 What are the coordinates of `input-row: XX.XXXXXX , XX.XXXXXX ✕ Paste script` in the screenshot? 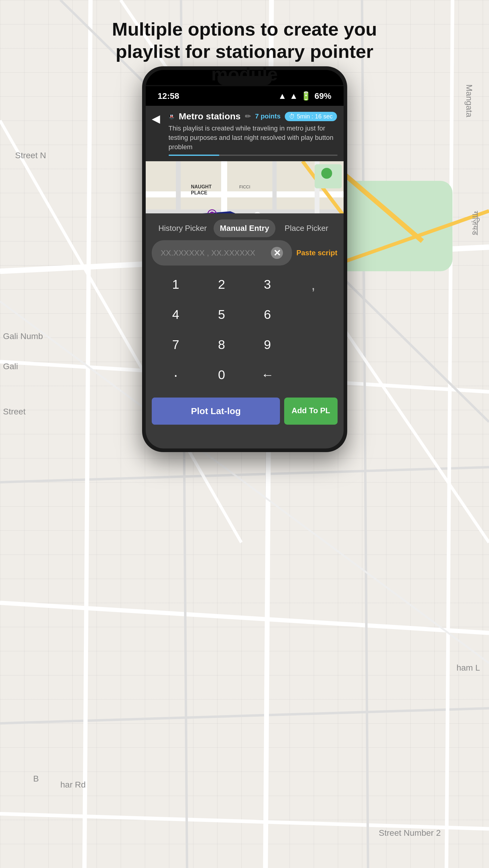 It's located at (245, 253).